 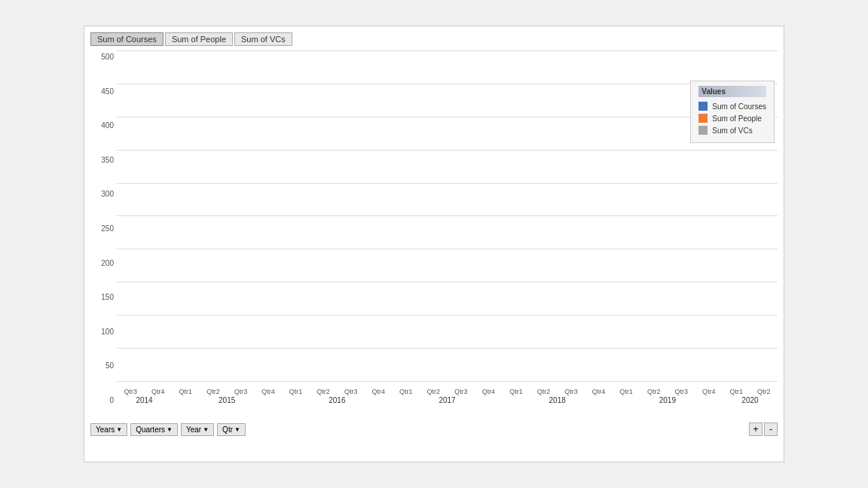 I want to click on legend-item: Sum of Courses, so click(x=732, y=106).